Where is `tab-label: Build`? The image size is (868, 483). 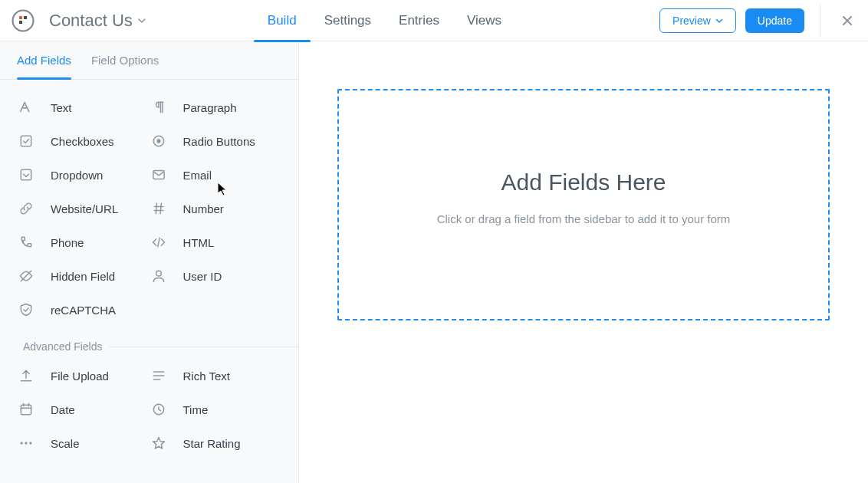
tab-label: Build is located at coordinates (282, 21).